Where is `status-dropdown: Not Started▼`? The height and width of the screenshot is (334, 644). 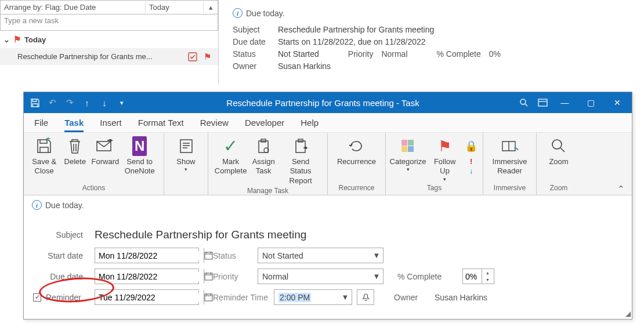 status-dropdown: Not Started▼ is located at coordinates (320, 255).